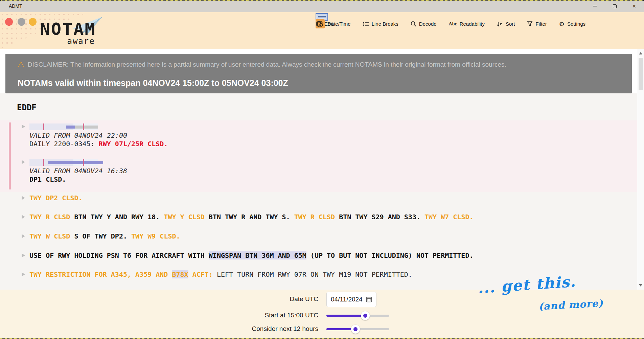 The image size is (644, 339). I want to click on slider-fill, so click(346, 316).